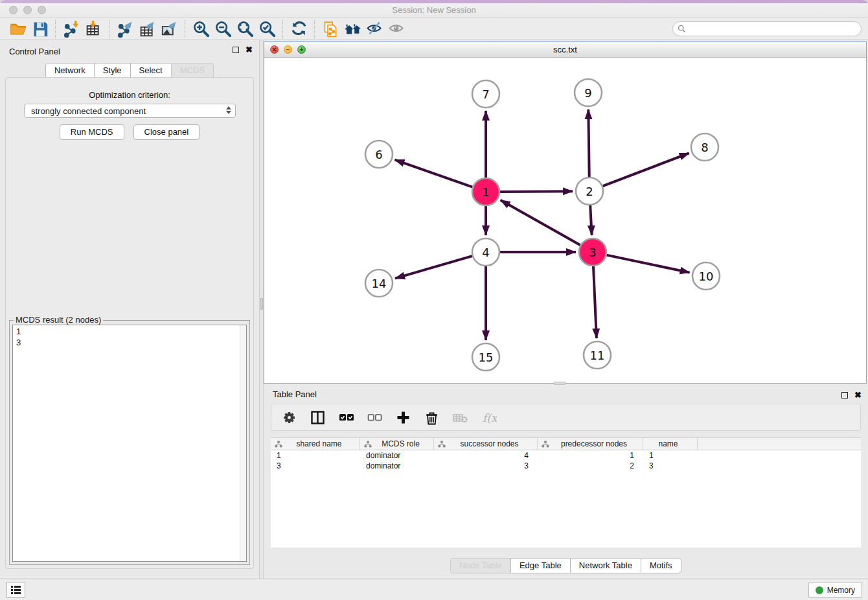 The width and height of the screenshot is (868, 600). What do you see at coordinates (670, 444) in the screenshot?
I see `column-header-name: name` at bounding box center [670, 444].